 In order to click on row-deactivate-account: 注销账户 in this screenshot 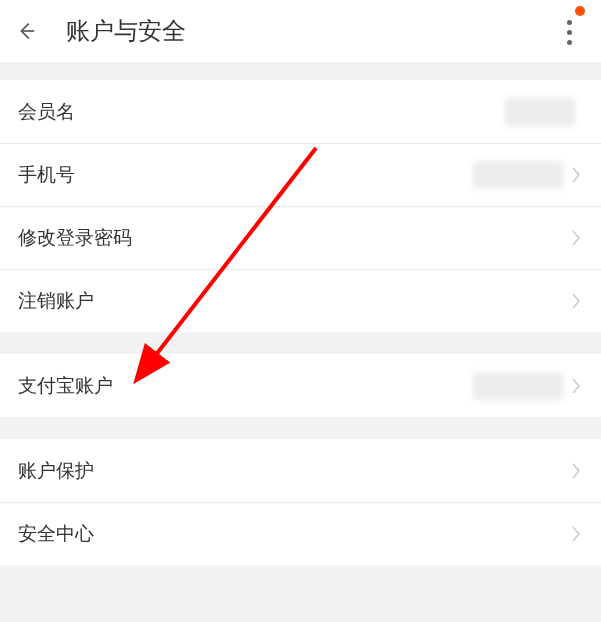, I will do `click(300, 300)`.